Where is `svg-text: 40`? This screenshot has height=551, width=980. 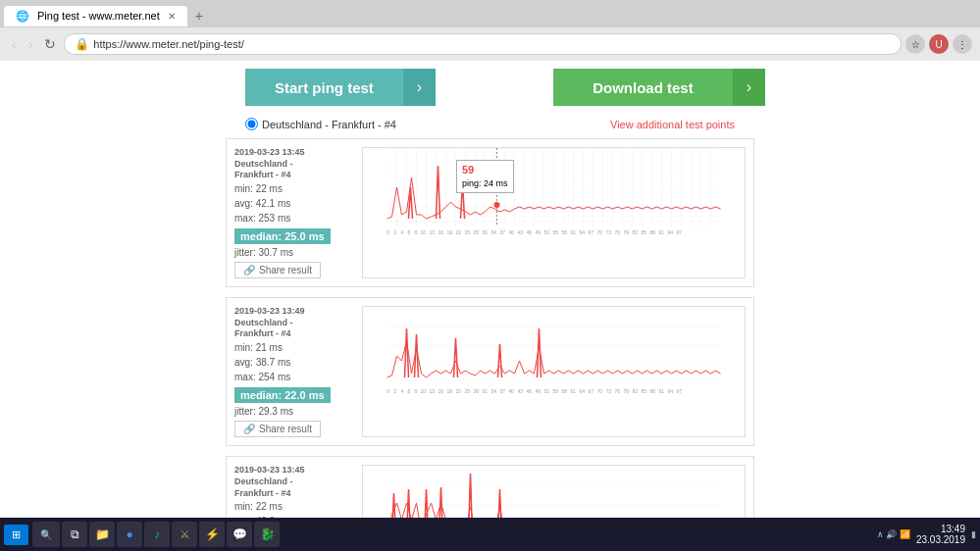
svg-text: 40 is located at coordinates (512, 232).